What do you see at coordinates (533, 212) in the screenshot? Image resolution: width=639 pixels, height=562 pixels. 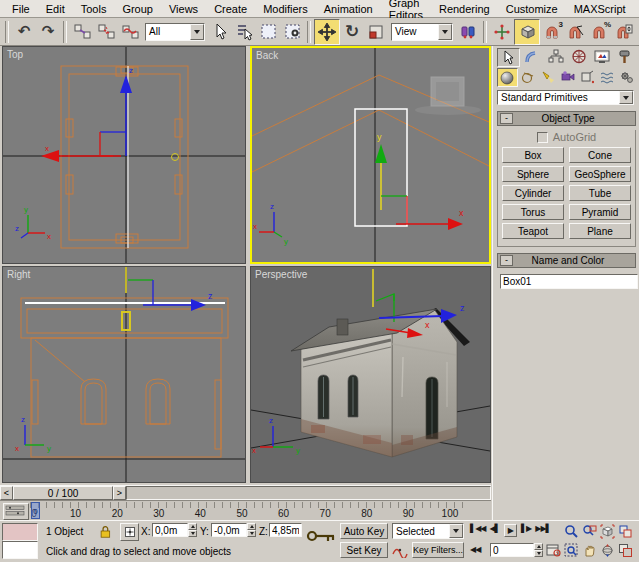 I see `torus-button: Torus` at bounding box center [533, 212].